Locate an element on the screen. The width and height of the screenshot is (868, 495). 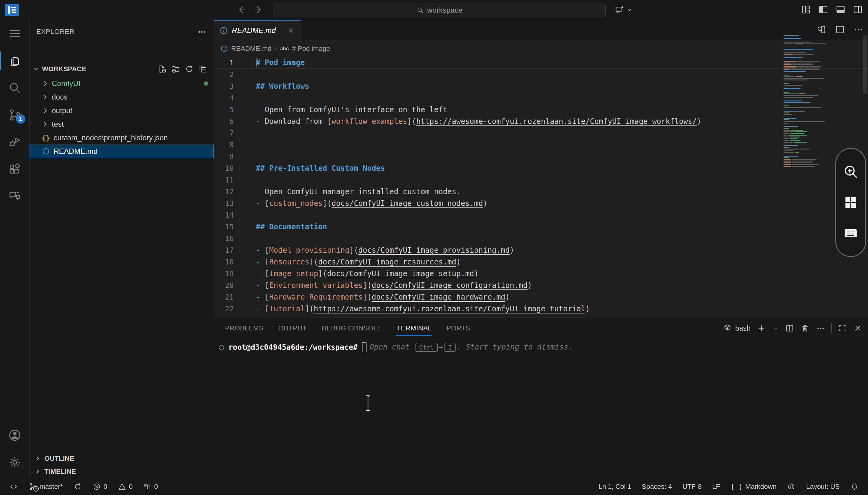
breadcrumb: README.md › abc # Pod image is located at coordinates (541, 49).